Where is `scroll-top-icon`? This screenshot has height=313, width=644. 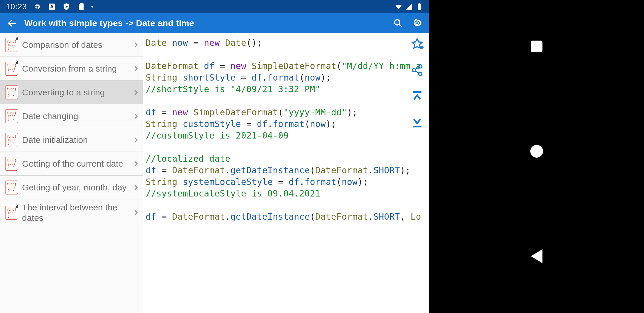 scroll-top-icon is located at coordinates (417, 96).